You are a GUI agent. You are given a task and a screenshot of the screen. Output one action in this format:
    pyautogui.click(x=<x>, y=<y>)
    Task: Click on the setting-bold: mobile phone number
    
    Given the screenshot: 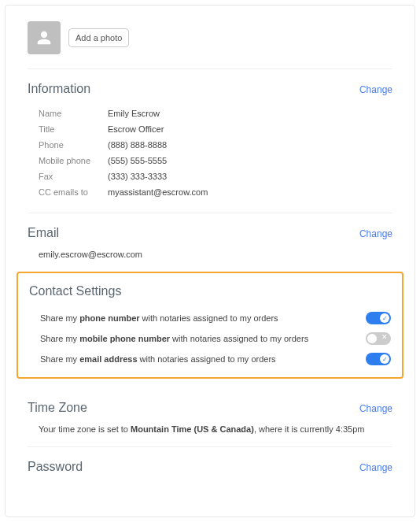 What is the action you would take?
    pyautogui.click(x=124, y=339)
    